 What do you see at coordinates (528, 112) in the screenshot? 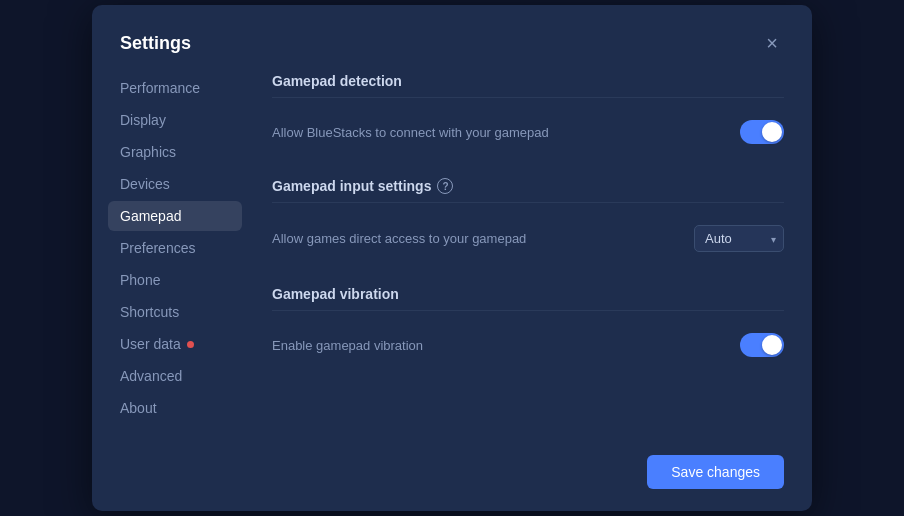
I see `gamepad-detection-section: Gamepad detection Allow BlueStacks to co…` at bounding box center [528, 112].